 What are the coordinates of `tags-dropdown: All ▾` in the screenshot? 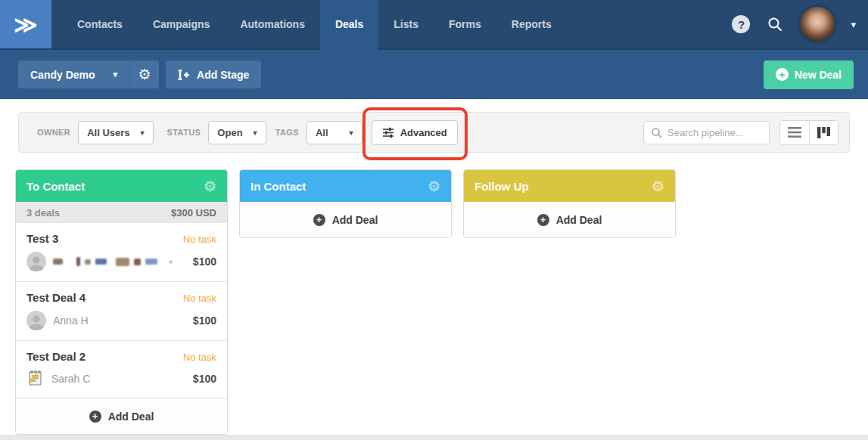 It's located at (334, 133).